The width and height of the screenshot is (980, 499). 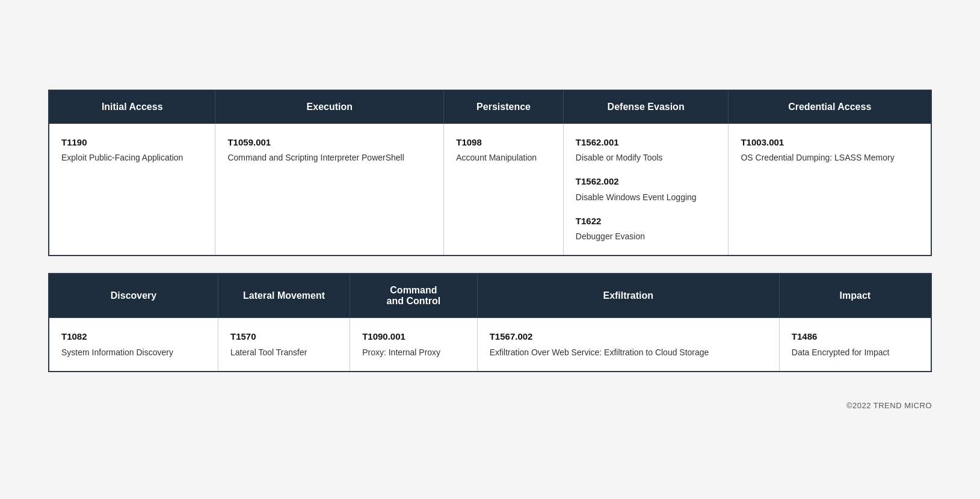 I want to click on technique-entry: T1622Debugger Evasion, so click(x=646, y=229).